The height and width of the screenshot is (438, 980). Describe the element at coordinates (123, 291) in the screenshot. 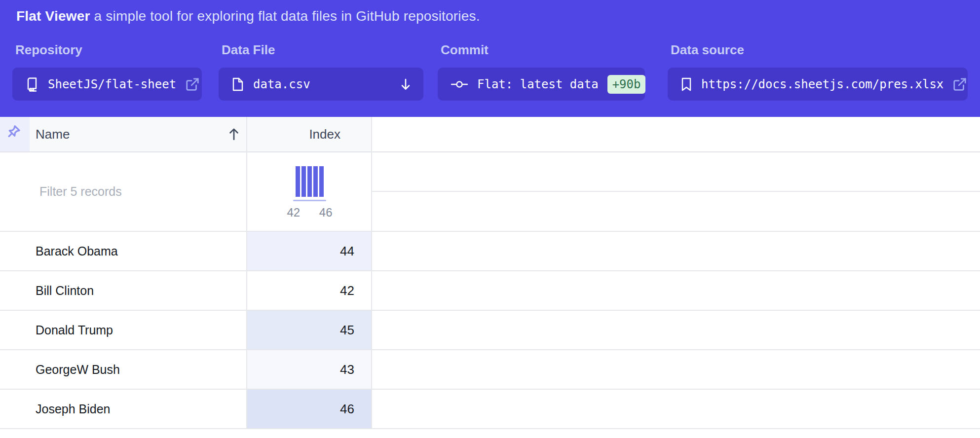

I see `name-cell: Bill Clinton` at that location.